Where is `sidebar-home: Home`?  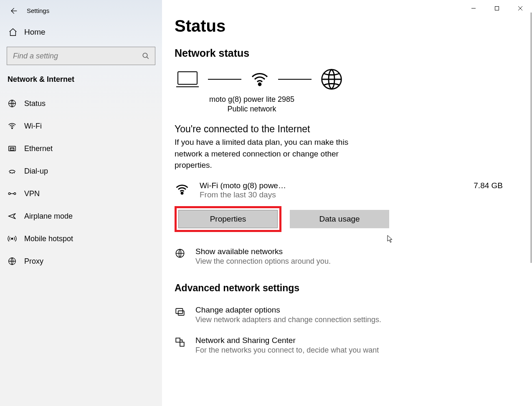 sidebar-home: Home is located at coordinates (81, 34).